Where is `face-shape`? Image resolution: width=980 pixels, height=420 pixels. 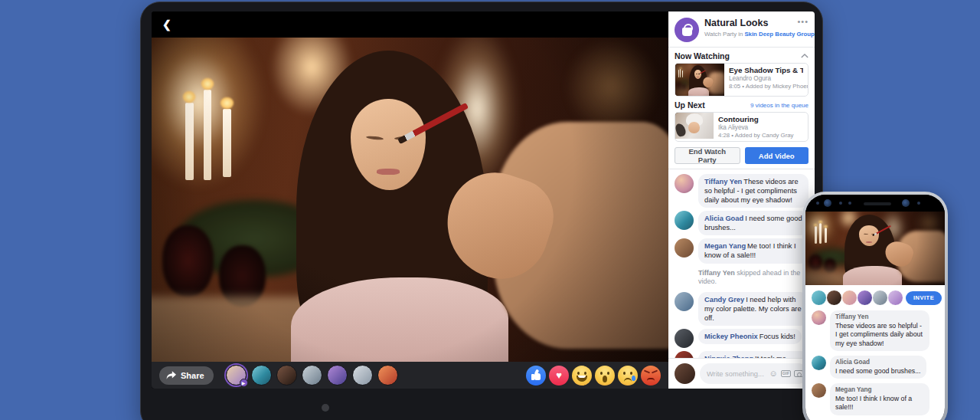 face-shape is located at coordinates (694, 127).